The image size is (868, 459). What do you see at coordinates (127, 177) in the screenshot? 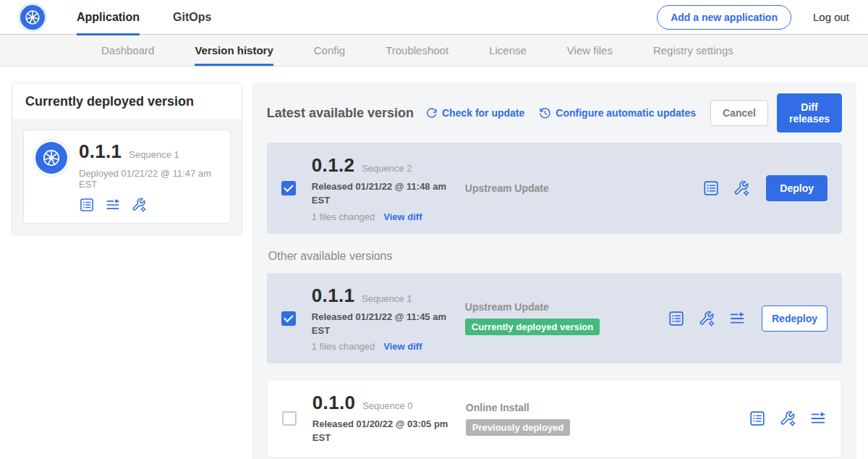
I see `deployed-panel-body: 0.1.1 Sequence 1 Deployed 01/21/22 @ 11:…` at bounding box center [127, 177].